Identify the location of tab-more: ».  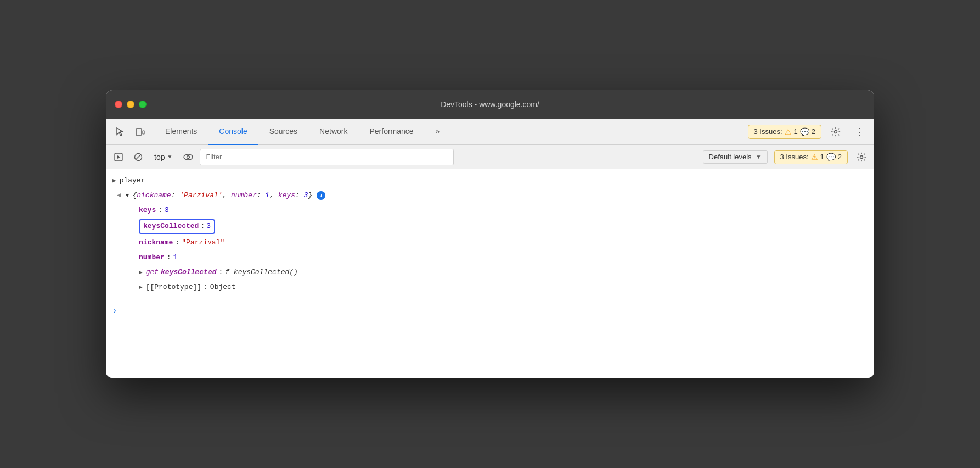
(438, 132).